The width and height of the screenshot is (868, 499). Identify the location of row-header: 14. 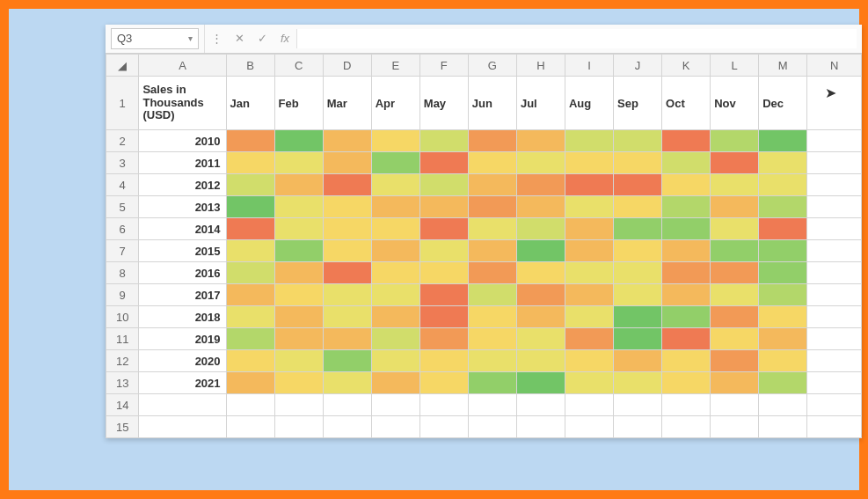
(123, 405).